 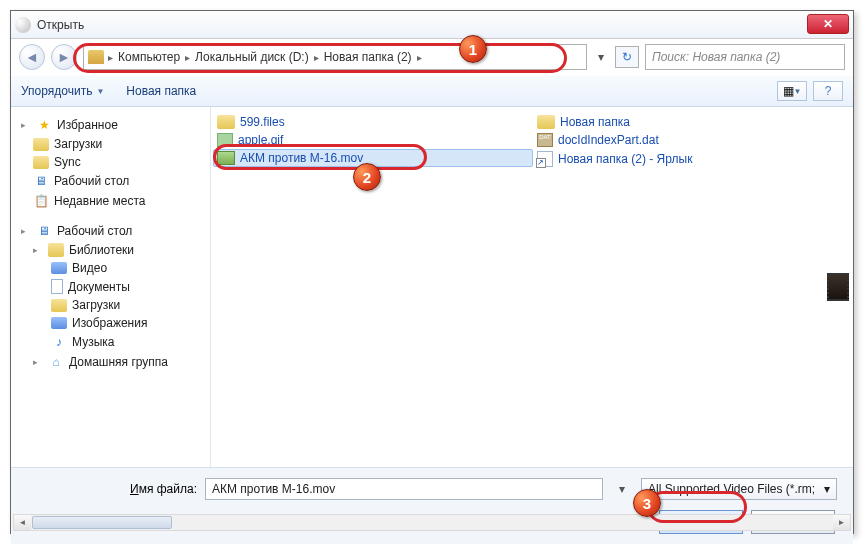 I want to click on search-input: Поиск: Новая папка (2), so click(x=745, y=57).